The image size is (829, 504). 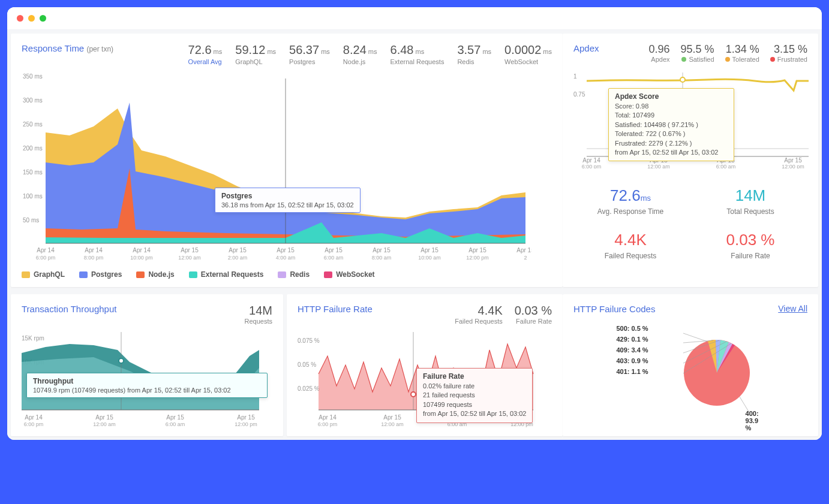 What do you see at coordinates (32, 125) in the screenshot?
I see `svg-text: 250 ms` at bounding box center [32, 125].